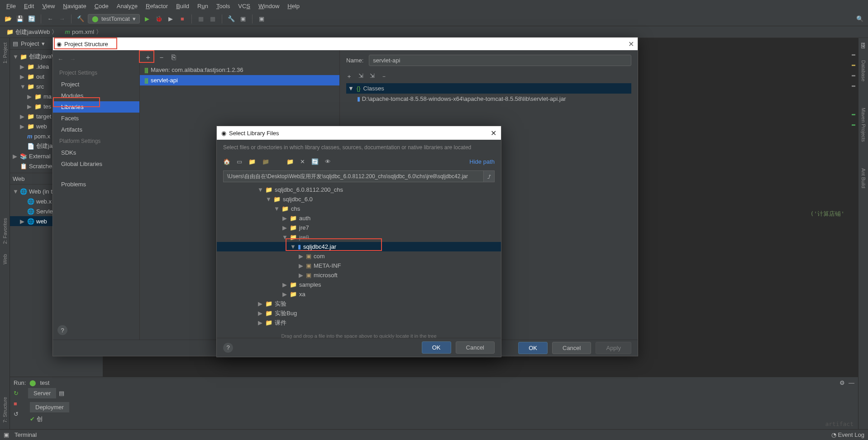 The width and height of the screenshot is (868, 440). Describe the element at coordinates (96, 84) in the screenshot. I see `nav-project: Project` at that location.